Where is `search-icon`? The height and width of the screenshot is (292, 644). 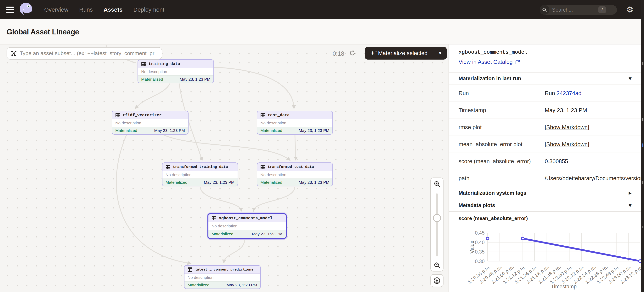 search-icon is located at coordinates (544, 10).